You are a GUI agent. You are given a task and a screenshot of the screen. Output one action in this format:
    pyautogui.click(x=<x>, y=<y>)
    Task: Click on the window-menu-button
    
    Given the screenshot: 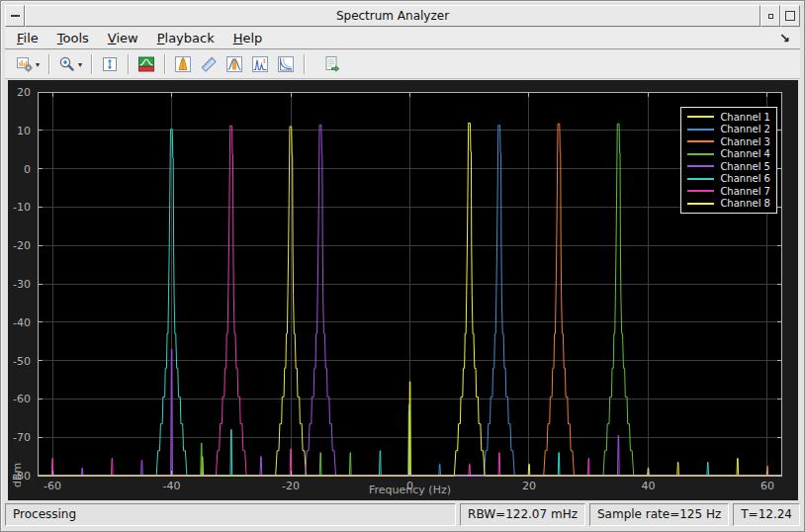 What is the action you would take?
    pyautogui.click(x=15, y=16)
    